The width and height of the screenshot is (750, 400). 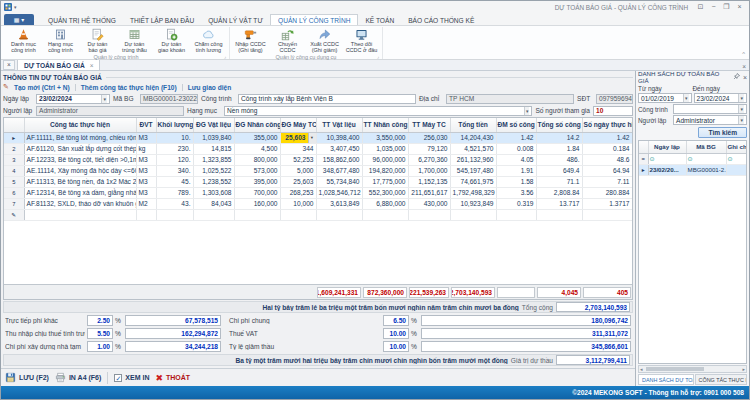 What do you see at coordinates (559, 148) in the screenshot?
I see `grid-cell-tsc: 1.84` at bounding box center [559, 148].